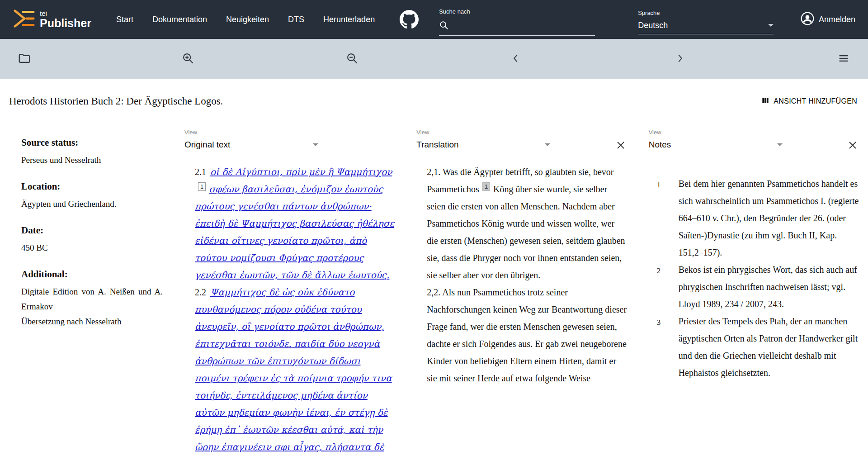 This screenshot has width=868, height=470. What do you see at coordinates (434, 59) in the screenshot?
I see `document-toolbar` at bounding box center [434, 59].